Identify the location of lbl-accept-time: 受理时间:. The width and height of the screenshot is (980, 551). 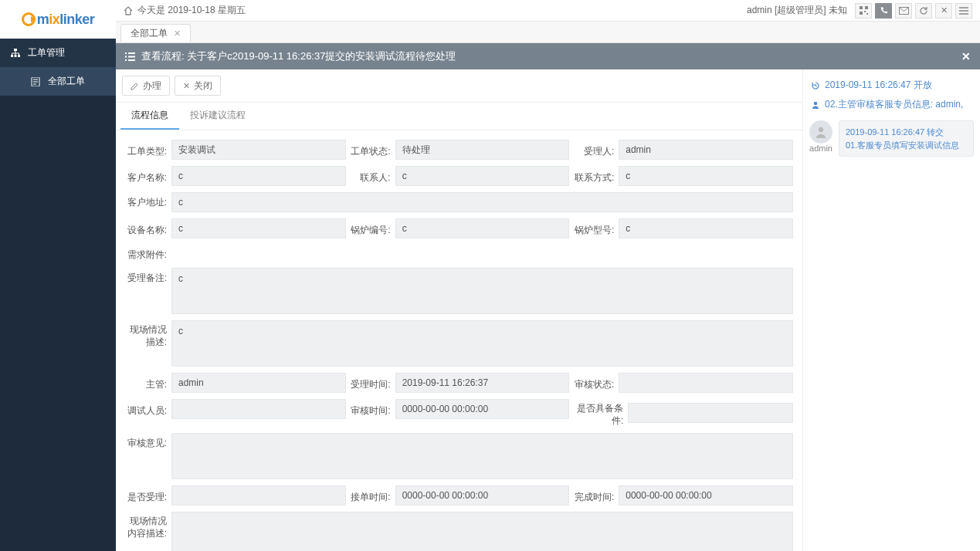
(372, 383).